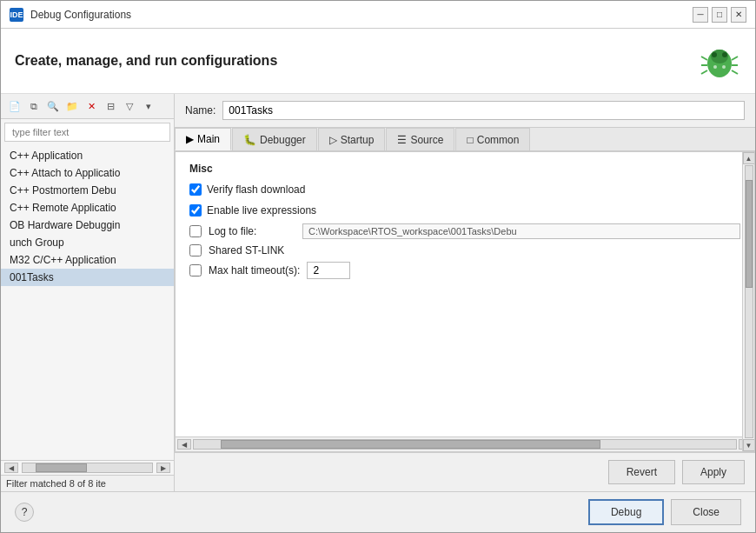 The height and width of the screenshot is (533, 756). What do you see at coordinates (378, 511) in the screenshot?
I see `window-footer: ? Debug Close` at bounding box center [378, 511].